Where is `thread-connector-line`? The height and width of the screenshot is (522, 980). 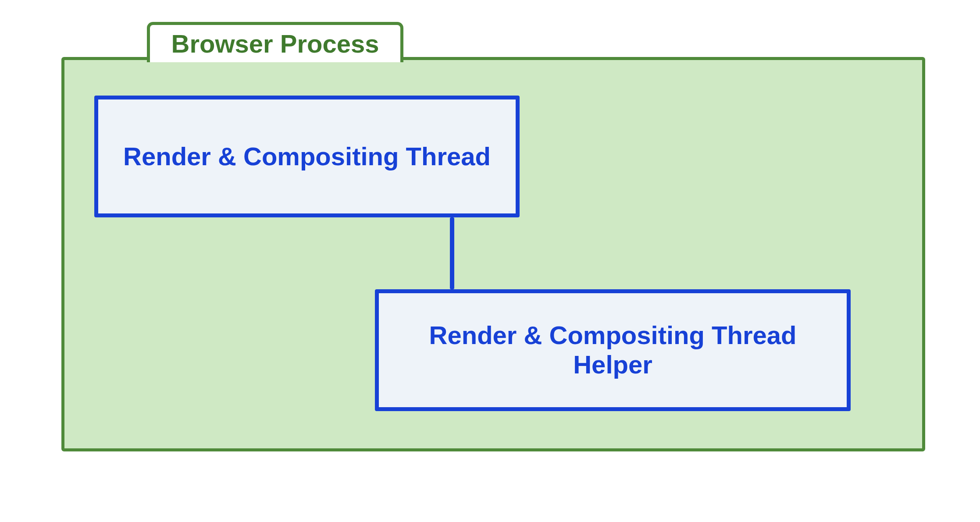 thread-connector-line is located at coordinates (452, 253).